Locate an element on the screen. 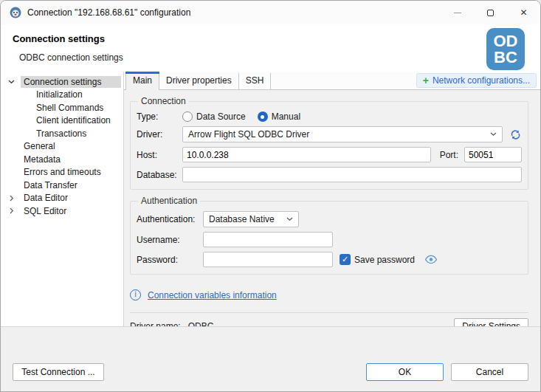 The height and width of the screenshot is (392, 541). data-source-radio-label: Data Source is located at coordinates (221, 117).